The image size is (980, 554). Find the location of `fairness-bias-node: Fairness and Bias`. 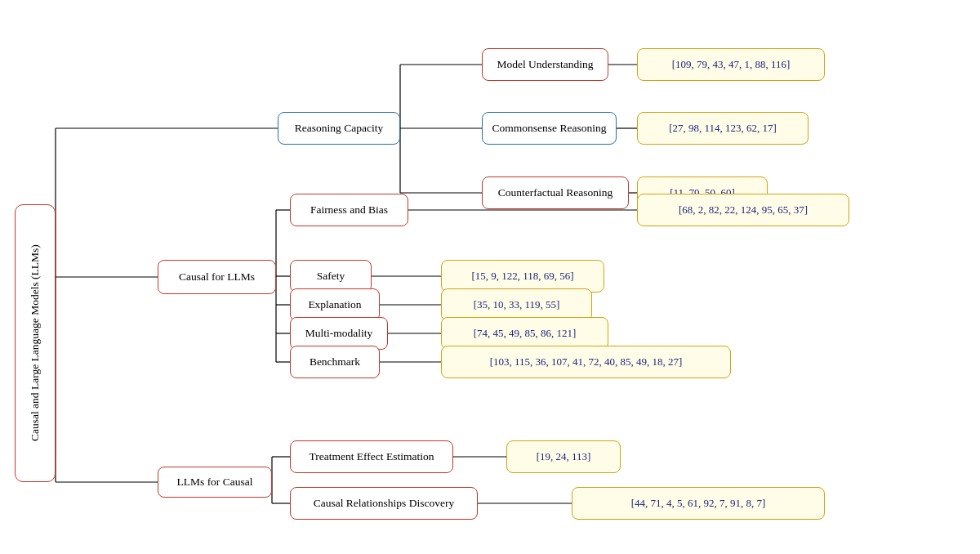

fairness-bias-node: Fairness and Bias is located at coordinates (350, 210).